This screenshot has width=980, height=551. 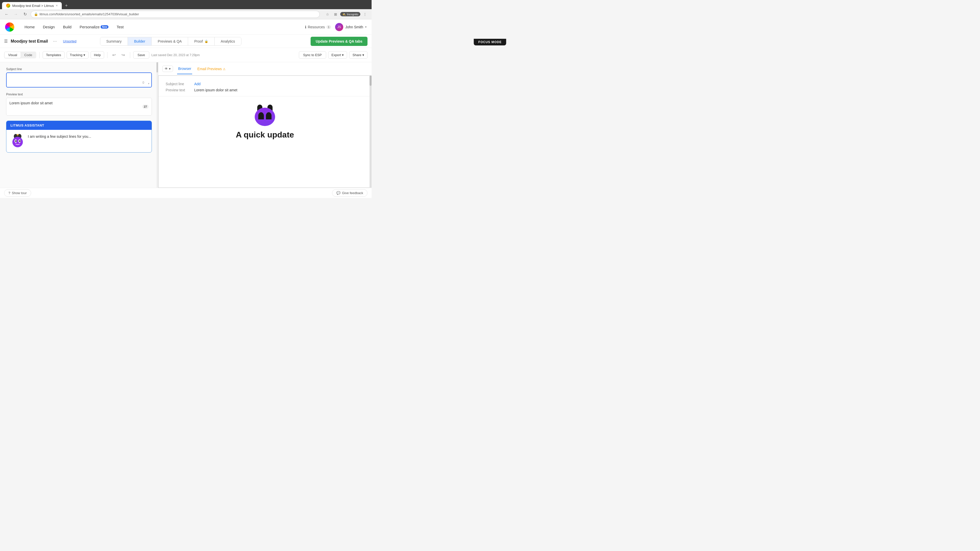 What do you see at coordinates (10, 27) in the screenshot?
I see `app-logo` at bounding box center [10, 27].